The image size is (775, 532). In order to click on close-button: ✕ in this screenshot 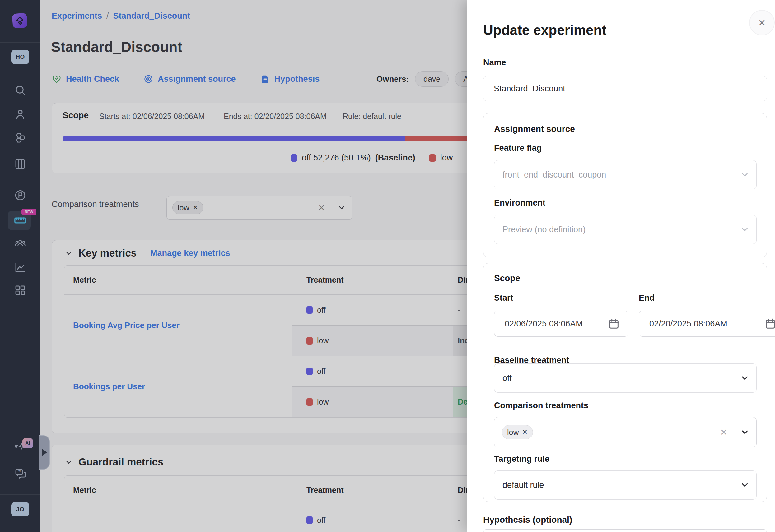, I will do `click(762, 23)`.